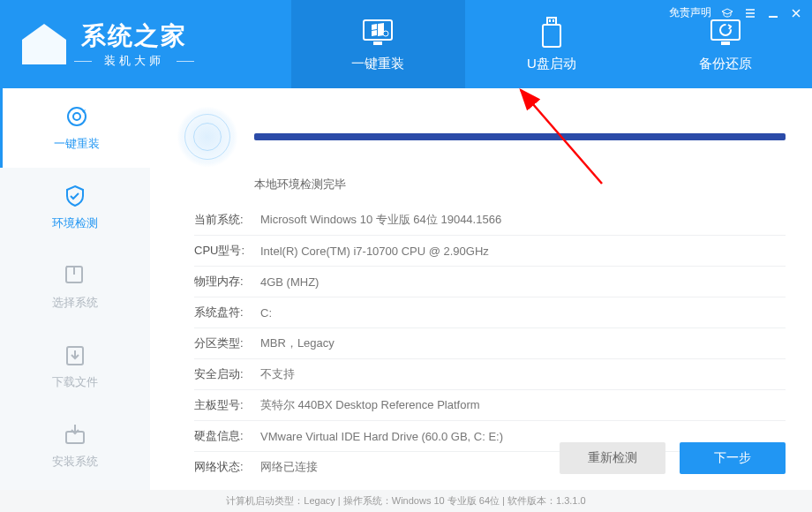  Describe the element at coordinates (490, 282) in the screenshot. I see `info-row-memory: 物理内存:4GB (MHZ)` at that location.